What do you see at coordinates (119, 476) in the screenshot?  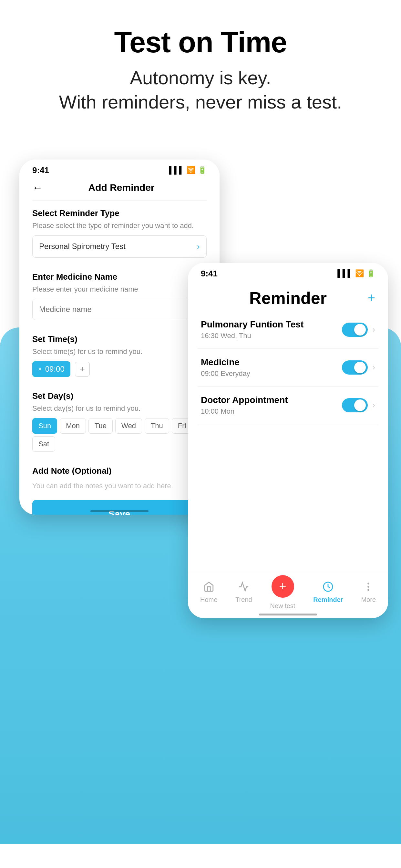 I see `note-section: Add Note (Optional) You can add the note…` at bounding box center [119, 476].